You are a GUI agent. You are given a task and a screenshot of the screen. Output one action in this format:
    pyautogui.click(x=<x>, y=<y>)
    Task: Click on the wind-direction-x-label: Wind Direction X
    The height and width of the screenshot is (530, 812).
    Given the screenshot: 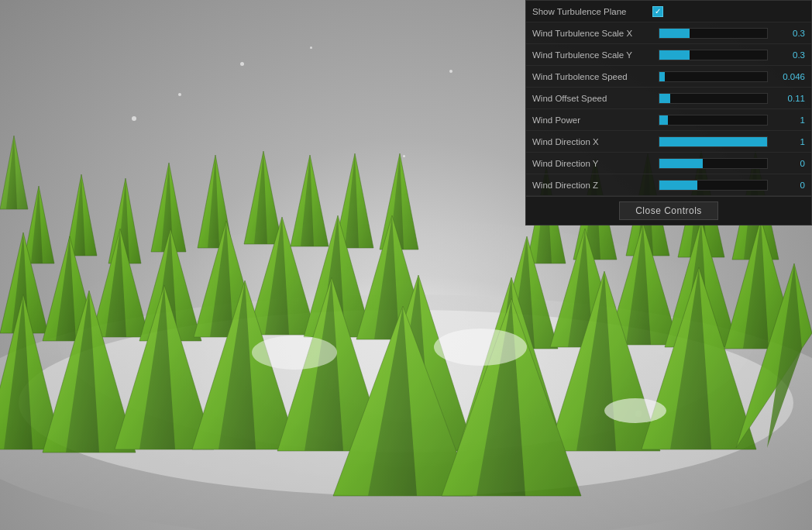 What is the action you would take?
    pyautogui.click(x=592, y=142)
    